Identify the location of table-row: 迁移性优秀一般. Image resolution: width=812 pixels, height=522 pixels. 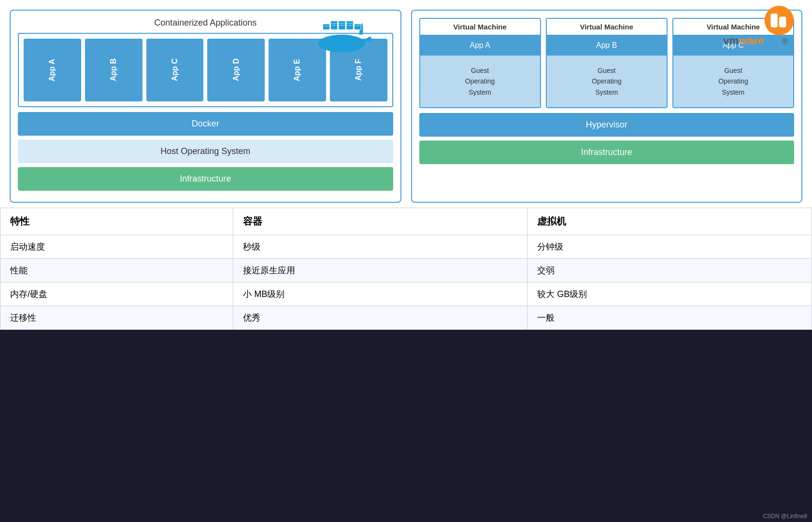
(406, 318).